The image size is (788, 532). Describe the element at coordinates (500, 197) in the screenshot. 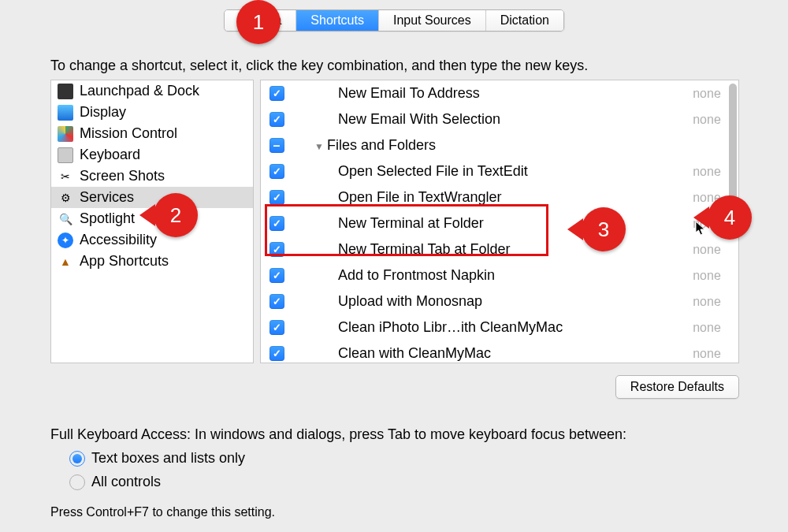

I see `svc-row: Open File in TextWrangler none` at that location.